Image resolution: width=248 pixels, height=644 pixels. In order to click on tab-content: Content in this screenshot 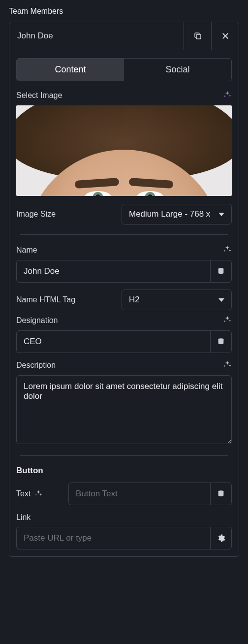, I will do `click(70, 70)`.